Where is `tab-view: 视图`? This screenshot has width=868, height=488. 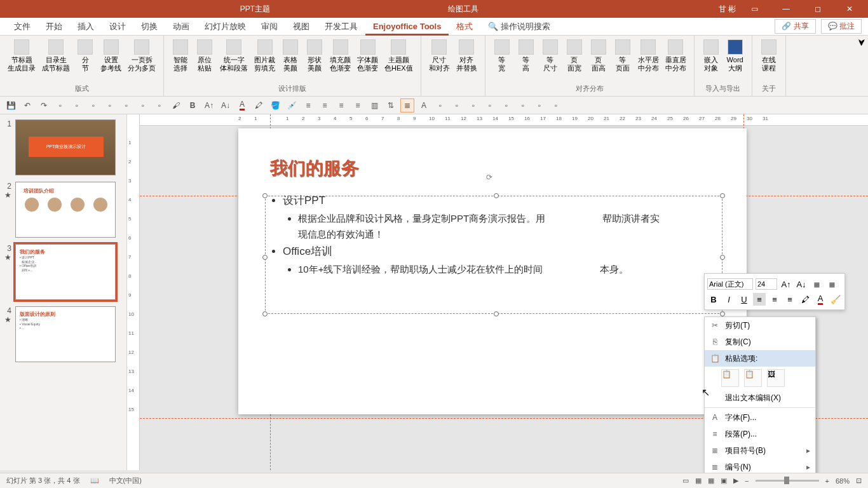
tab-view: 视图 is located at coordinates (301, 27).